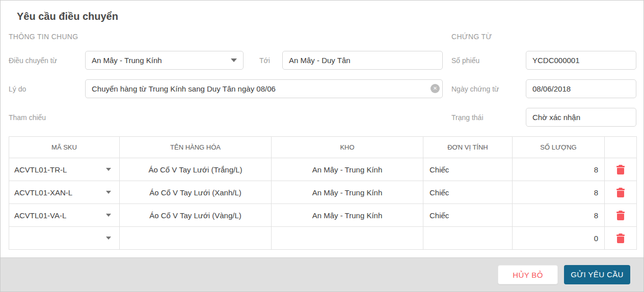 This screenshot has height=292, width=644. What do you see at coordinates (475, 89) in the screenshot?
I see `document-date-label: Ngày chứng từ` at bounding box center [475, 89].